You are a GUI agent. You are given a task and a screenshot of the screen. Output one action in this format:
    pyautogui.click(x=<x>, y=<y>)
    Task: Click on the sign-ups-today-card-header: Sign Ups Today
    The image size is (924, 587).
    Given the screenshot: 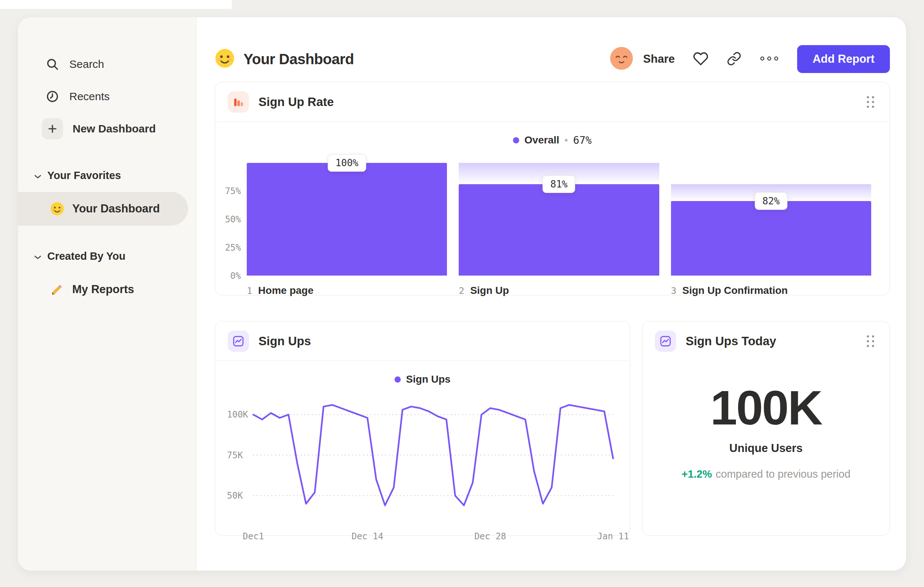 What is the action you would take?
    pyautogui.click(x=766, y=341)
    